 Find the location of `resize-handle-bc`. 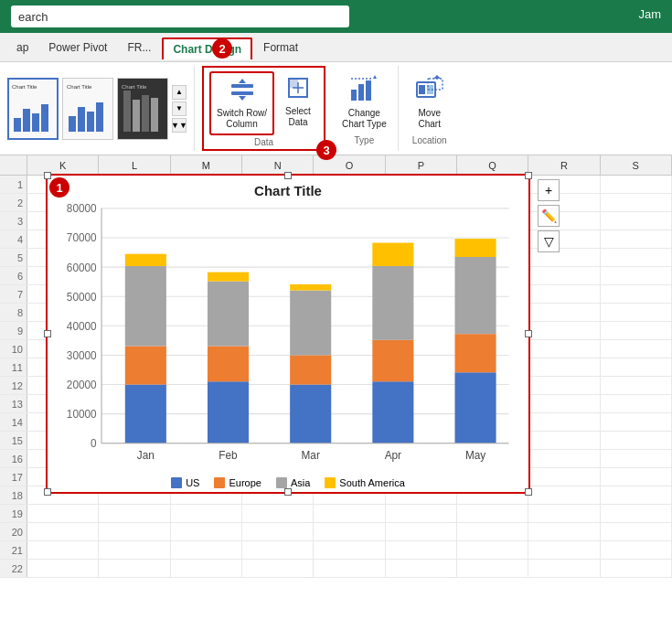

resize-handle-bc is located at coordinates (288, 492).